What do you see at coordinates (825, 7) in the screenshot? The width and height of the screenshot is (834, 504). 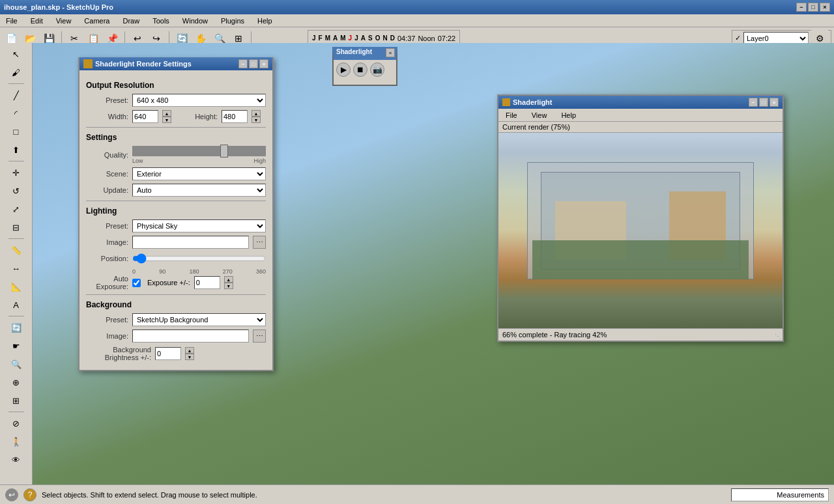 I see `close-button: ×` at bounding box center [825, 7].